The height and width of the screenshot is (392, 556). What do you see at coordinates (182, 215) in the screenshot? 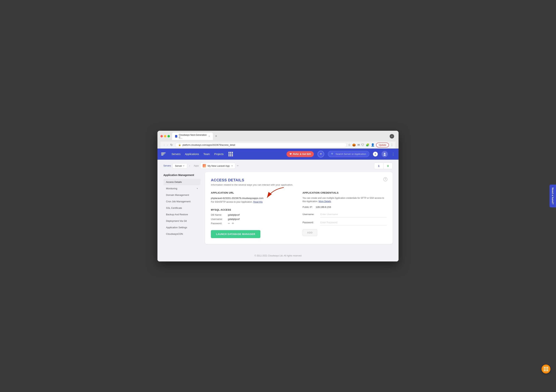
I see `sidebar-item-backup: Backup And Restore` at bounding box center [182, 215].